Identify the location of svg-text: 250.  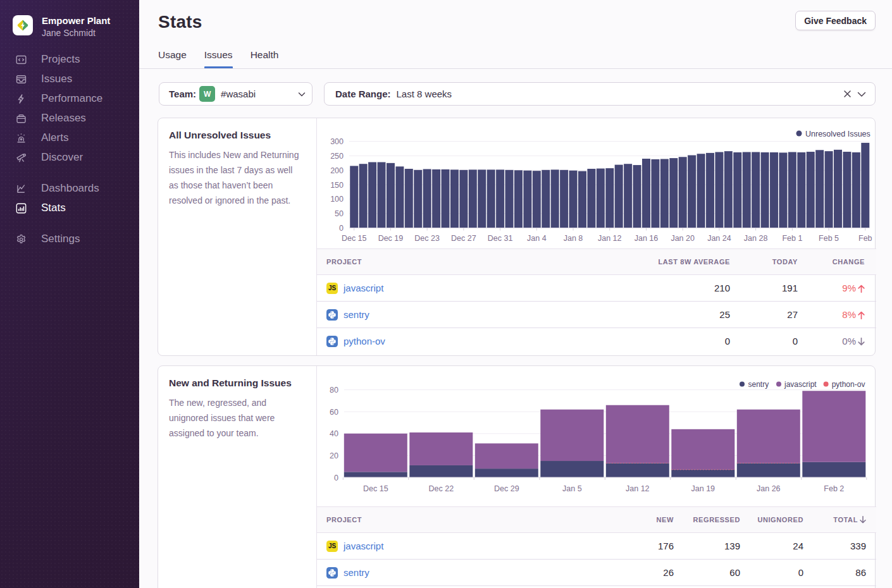
(337, 156).